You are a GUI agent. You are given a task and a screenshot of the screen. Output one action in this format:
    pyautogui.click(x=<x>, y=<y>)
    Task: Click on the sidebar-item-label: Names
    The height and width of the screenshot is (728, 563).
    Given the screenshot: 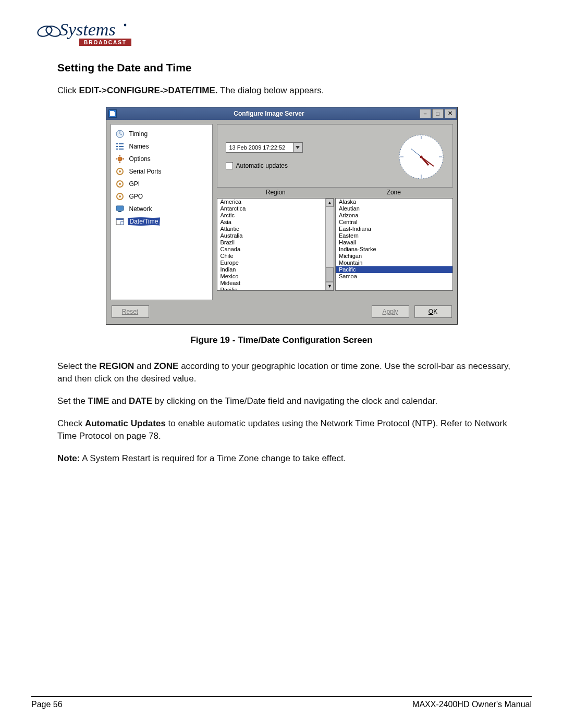 What is the action you would take?
    pyautogui.click(x=139, y=146)
    